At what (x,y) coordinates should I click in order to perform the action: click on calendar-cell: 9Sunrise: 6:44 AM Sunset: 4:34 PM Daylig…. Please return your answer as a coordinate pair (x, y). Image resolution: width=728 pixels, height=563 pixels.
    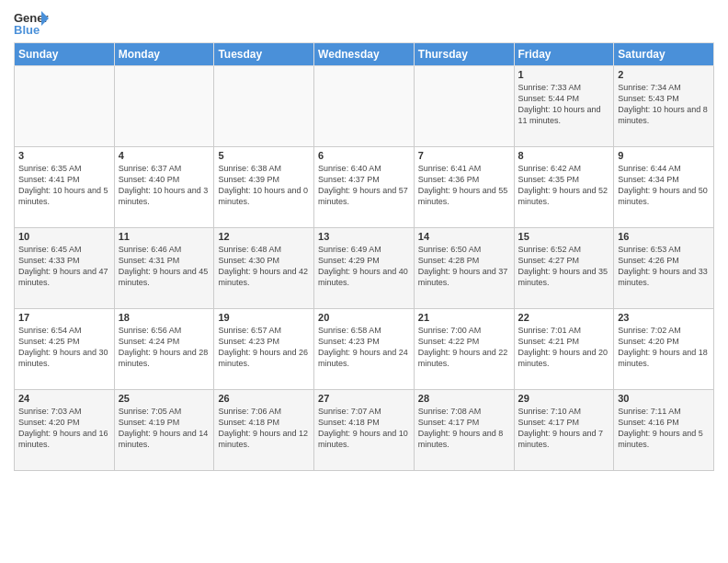
    Looking at the image, I should click on (664, 188).